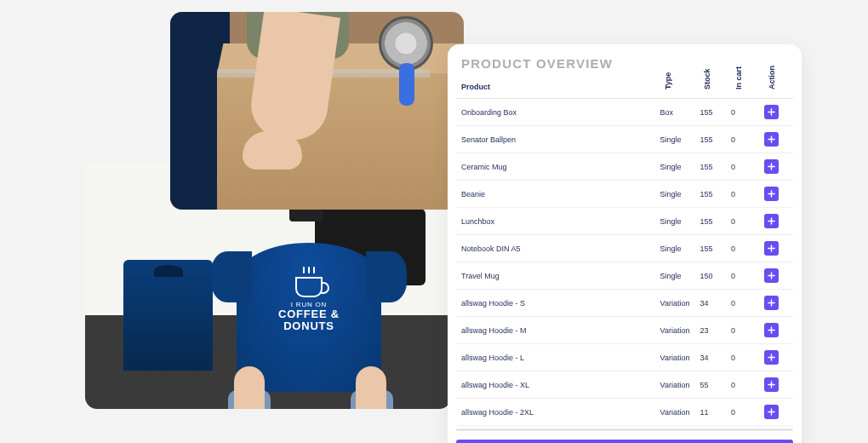  I want to click on cell-product: allswag Hoodie - 2XL, so click(556, 412).